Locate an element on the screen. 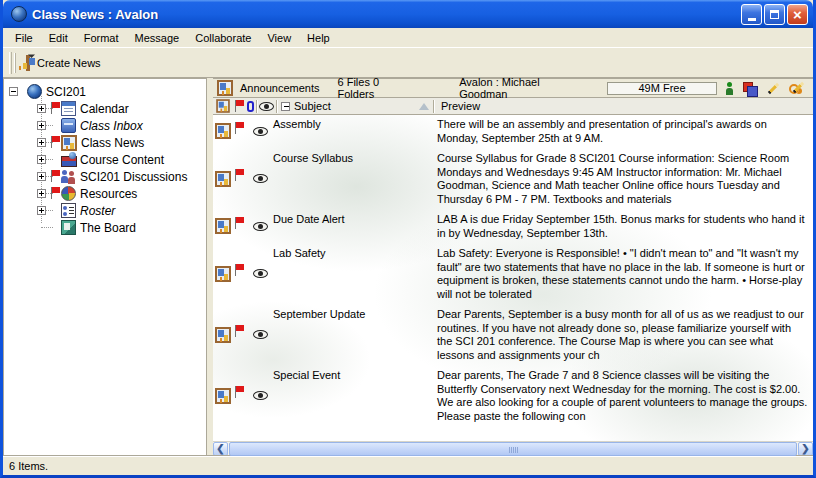 This screenshot has width=816, height=478. message-row: Special Event Dear parents, The Grade 7 … is located at coordinates (513, 396).